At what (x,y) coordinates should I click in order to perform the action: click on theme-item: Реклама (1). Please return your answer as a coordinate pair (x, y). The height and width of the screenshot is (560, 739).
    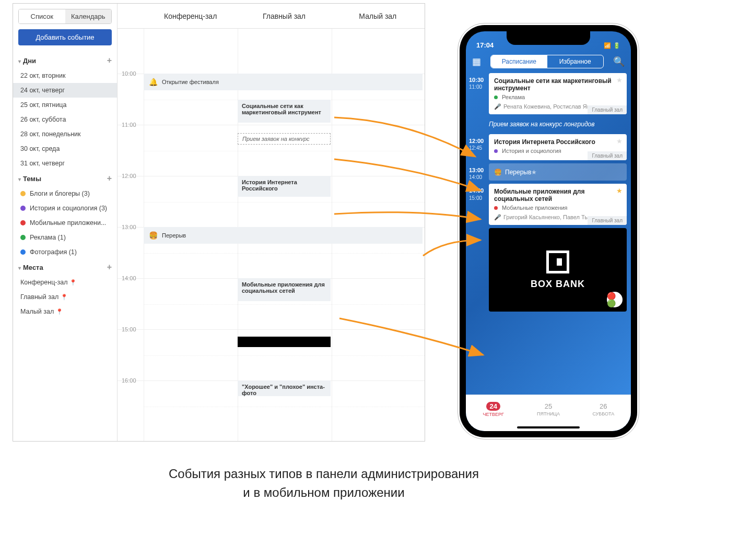
    Looking at the image, I should click on (65, 237).